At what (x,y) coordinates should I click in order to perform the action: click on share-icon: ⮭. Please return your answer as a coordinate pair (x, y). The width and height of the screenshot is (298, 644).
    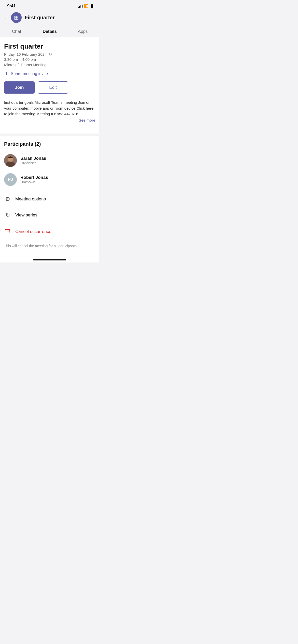
    Looking at the image, I should click on (6, 74).